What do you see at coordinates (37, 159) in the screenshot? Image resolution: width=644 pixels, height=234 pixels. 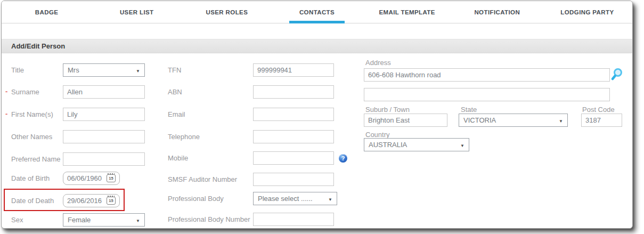 I see `preferred-name-label: Preferred Name` at bounding box center [37, 159].